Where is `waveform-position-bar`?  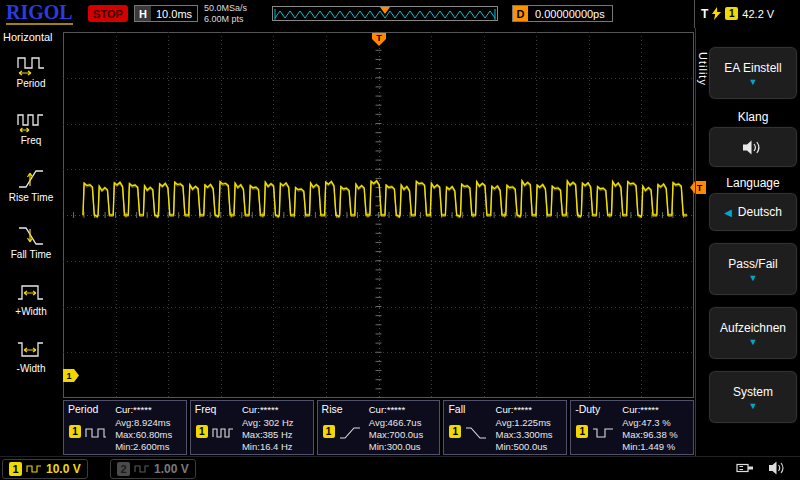 waveform-position-bar is located at coordinates (385, 14).